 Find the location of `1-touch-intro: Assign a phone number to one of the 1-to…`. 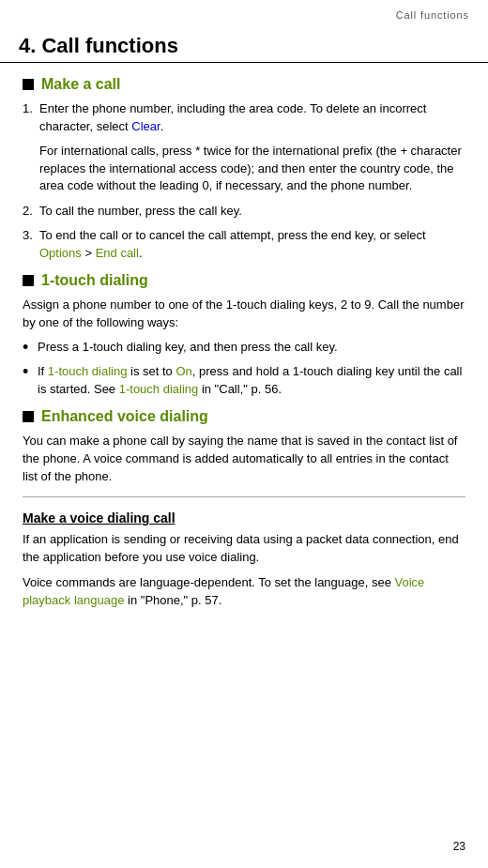

1-touch-intro: Assign a phone number to one of the 1-to… is located at coordinates (244, 314).